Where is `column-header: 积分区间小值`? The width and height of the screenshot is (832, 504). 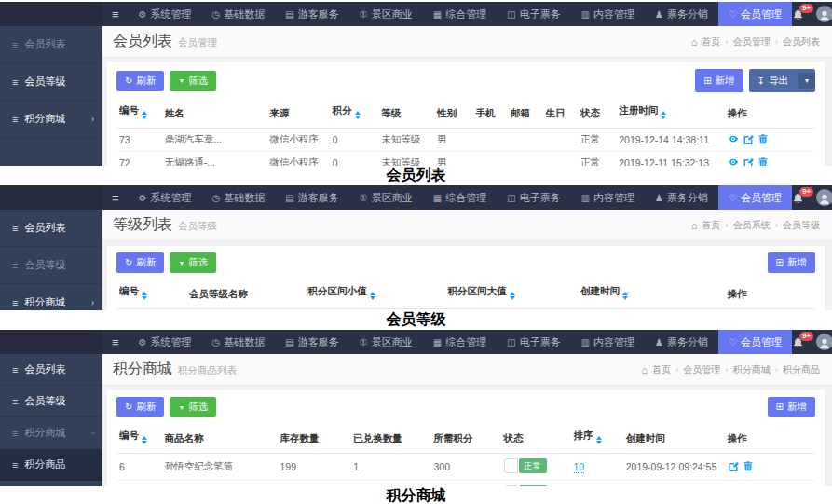
column-header: 积分区间小值 is located at coordinates (375, 294).